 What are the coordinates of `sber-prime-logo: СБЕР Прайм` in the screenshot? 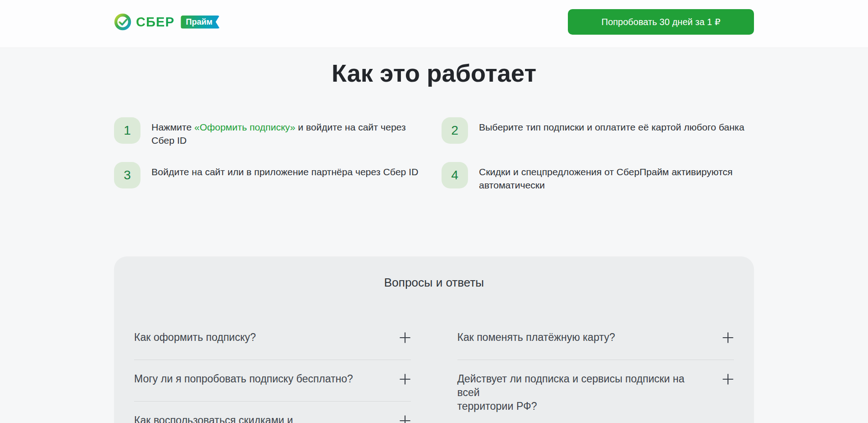 It's located at (167, 22).